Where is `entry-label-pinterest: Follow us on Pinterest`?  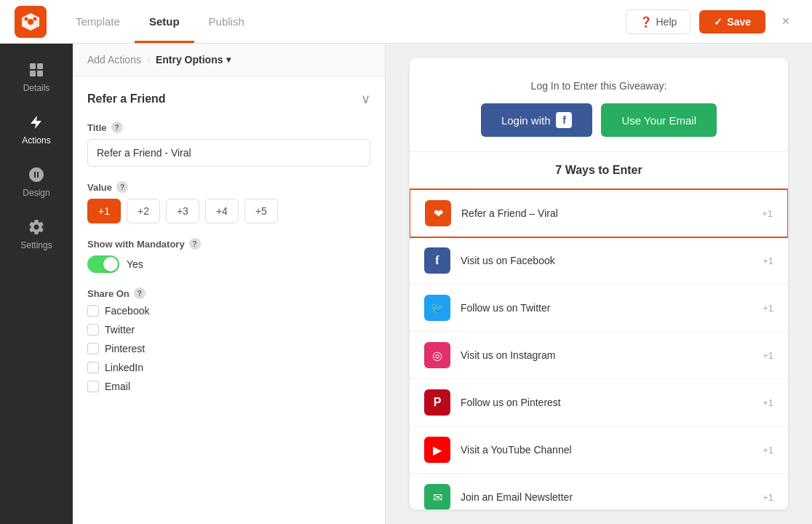 entry-label-pinterest: Follow us on Pinterest is located at coordinates (607, 402).